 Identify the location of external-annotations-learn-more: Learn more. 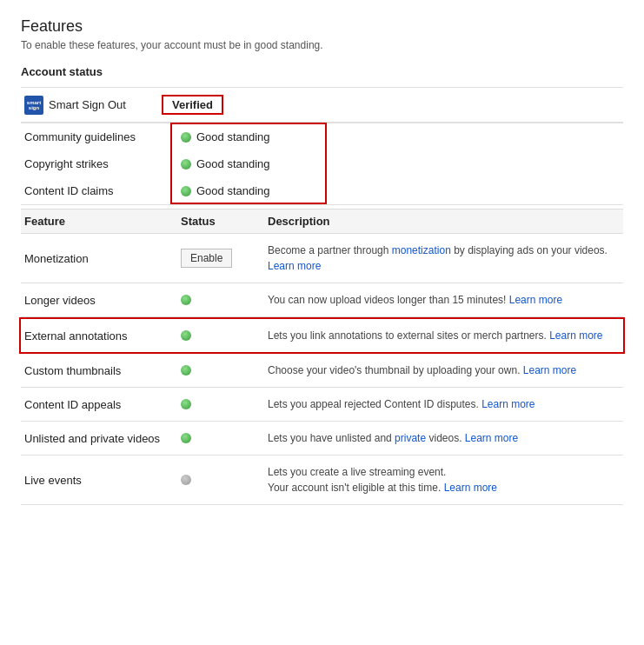
(575, 336).